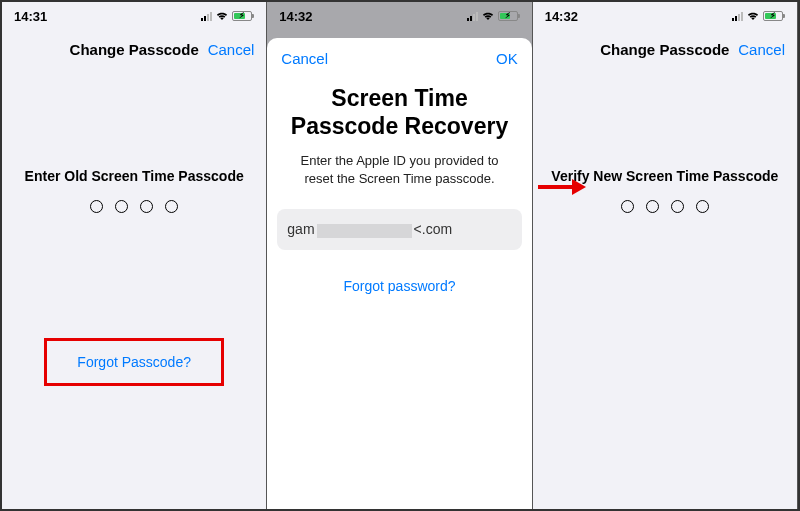 This screenshot has width=800, height=511. I want to click on modal-nav: Cancel OK, so click(399, 58).